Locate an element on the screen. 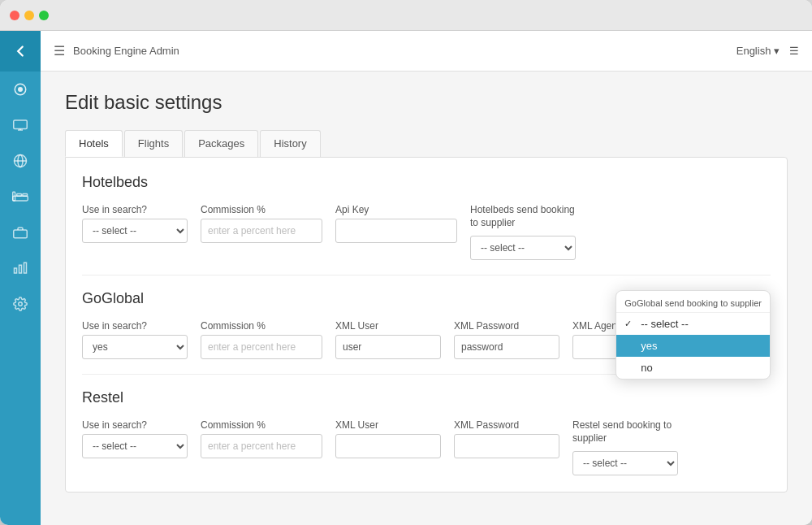 This screenshot has height=525, width=812. restel-form-row: Use in search? -- select -- yes no Commi… is located at coordinates (426, 447).